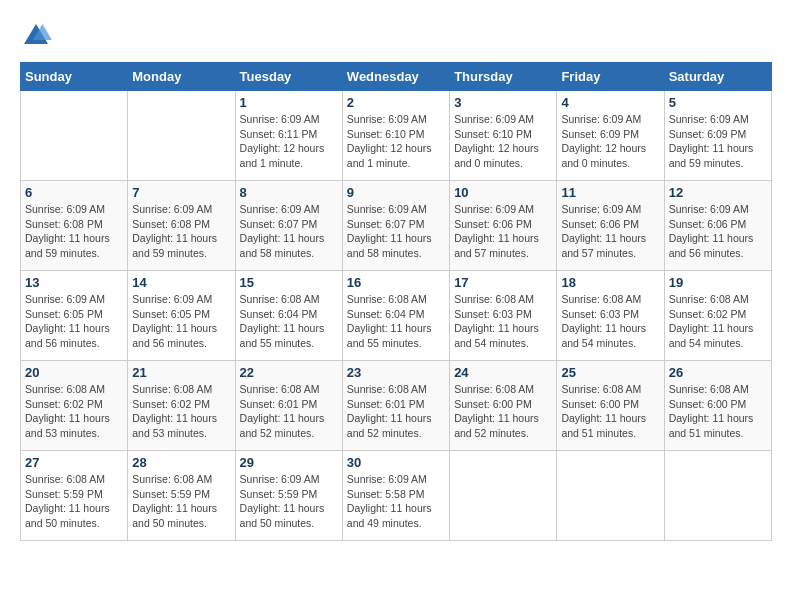  What do you see at coordinates (289, 142) in the screenshot?
I see `cell-info: Sunrise: 6:09 AMSunset: 6:11 PMDaylight:…` at bounding box center [289, 142].